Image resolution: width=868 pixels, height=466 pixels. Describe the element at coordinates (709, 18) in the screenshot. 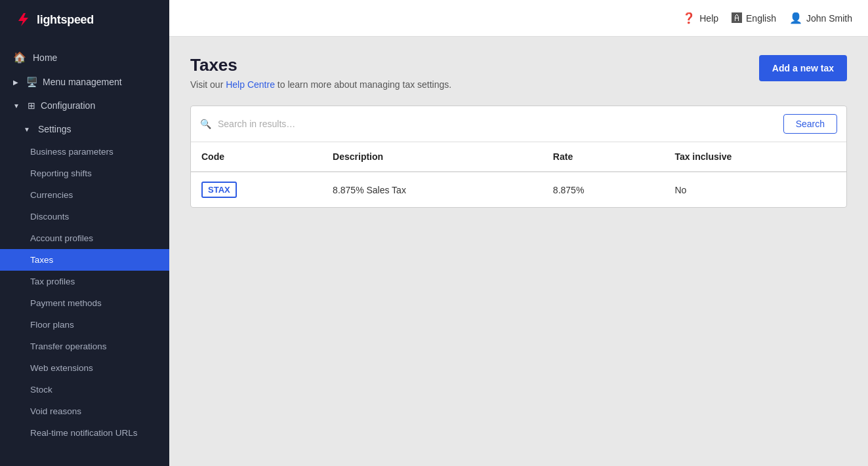

I see `help-label: Help` at that location.